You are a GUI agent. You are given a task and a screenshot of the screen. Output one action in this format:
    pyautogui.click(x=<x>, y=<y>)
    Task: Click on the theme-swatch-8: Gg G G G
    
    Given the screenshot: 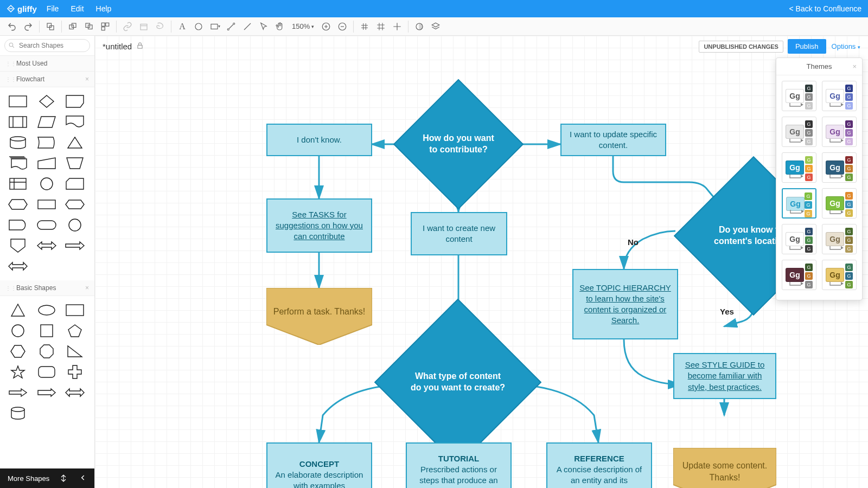 What is the action you would take?
    pyautogui.click(x=799, y=239)
    